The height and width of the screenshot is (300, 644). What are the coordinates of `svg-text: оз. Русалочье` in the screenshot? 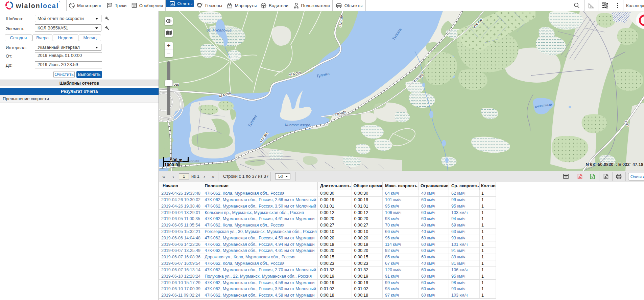 It's located at (219, 30).